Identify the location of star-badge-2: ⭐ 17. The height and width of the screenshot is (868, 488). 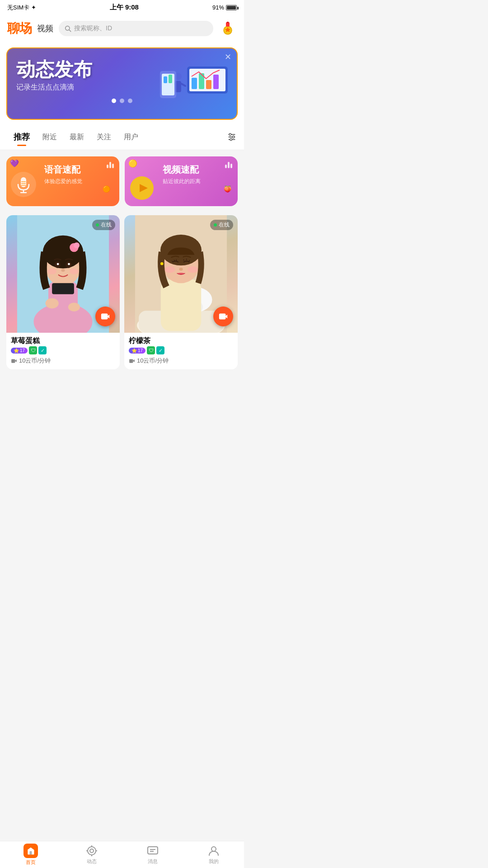
(137, 351).